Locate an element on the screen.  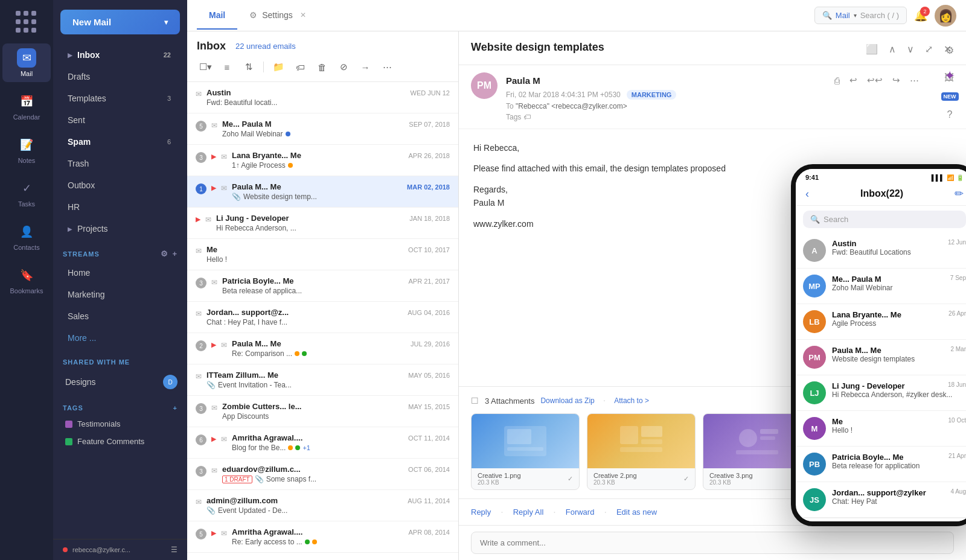
email-row: 3 ▶ ✉ Lana Bryante... Me 1↑ Agile Proces… is located at coordinates (322, 161).